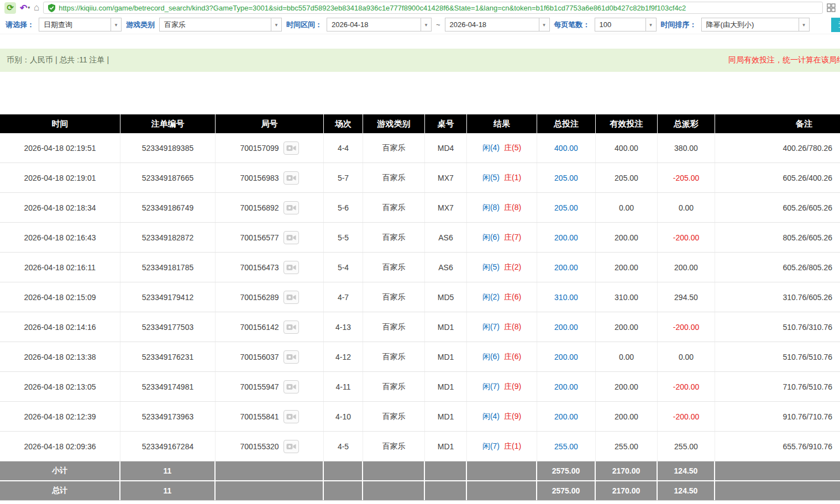 This screenshot has height=504, width=840. What do you see at coordinates (804, 24) in the screenshot?
I see `chevron-down-icon: ▾` at bounding box center [804, 24].